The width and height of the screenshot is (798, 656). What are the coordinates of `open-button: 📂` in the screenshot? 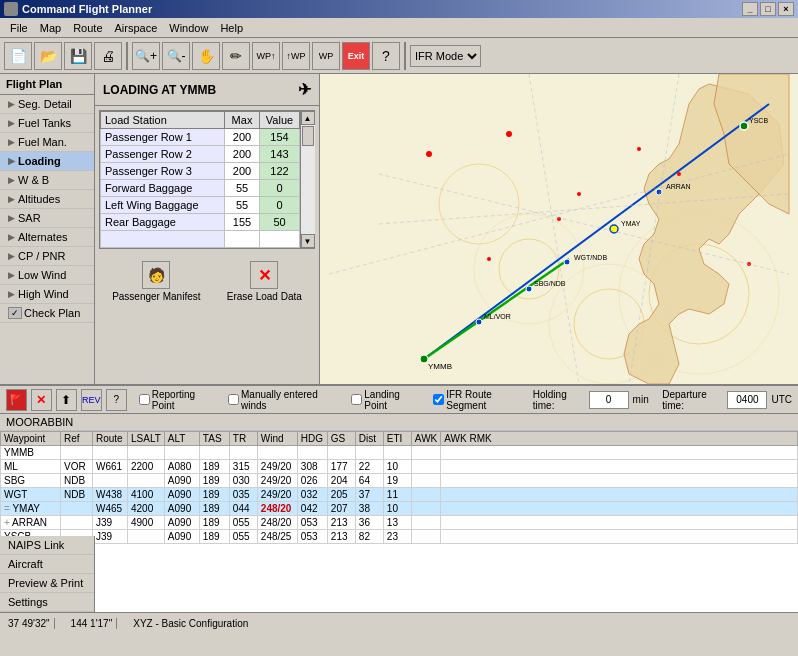 It's located at (48, 56).